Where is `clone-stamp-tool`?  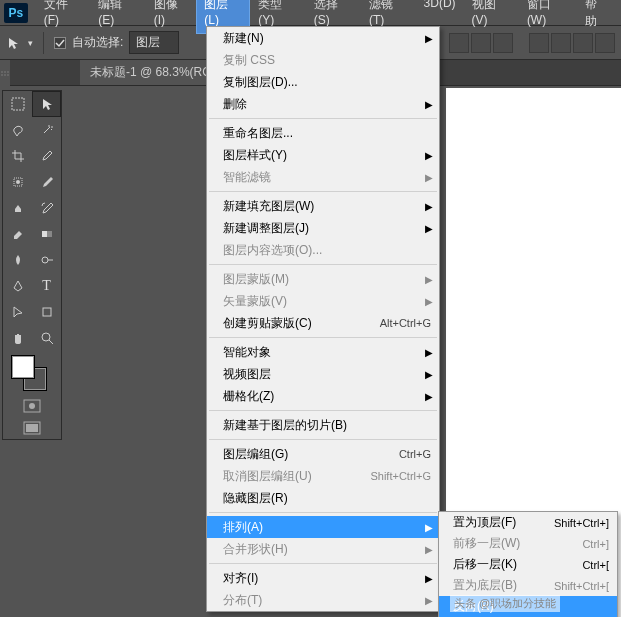
clone-stamp-tool is located at coordinates (18, 208).